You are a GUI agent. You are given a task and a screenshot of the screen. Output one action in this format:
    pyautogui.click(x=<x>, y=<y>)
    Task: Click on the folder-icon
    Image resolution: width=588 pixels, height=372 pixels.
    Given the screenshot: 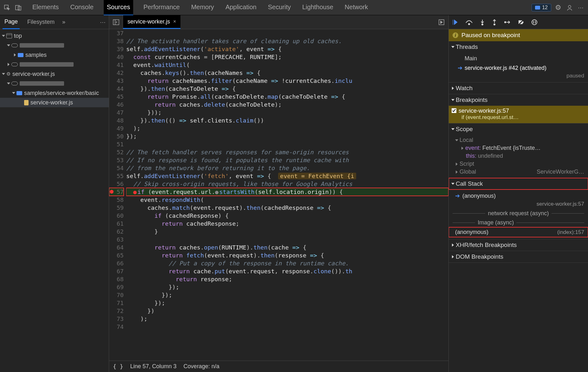 What is the action you would take?
    pyautogui.click(x=19, y=93)
    